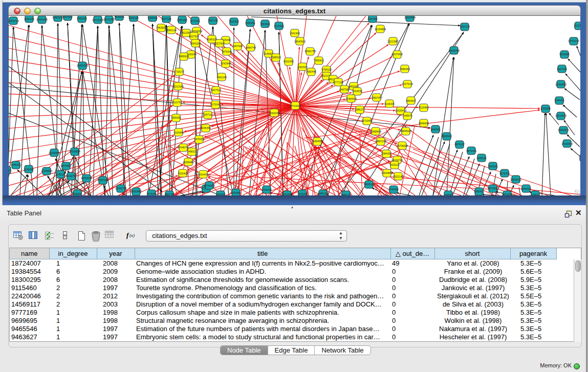 This screenshot has height=372, width=588. What do you see at coordinates (103, 180) in the screenshot?
I see `svg-text: 17957265` at bounding box center [103, 180].